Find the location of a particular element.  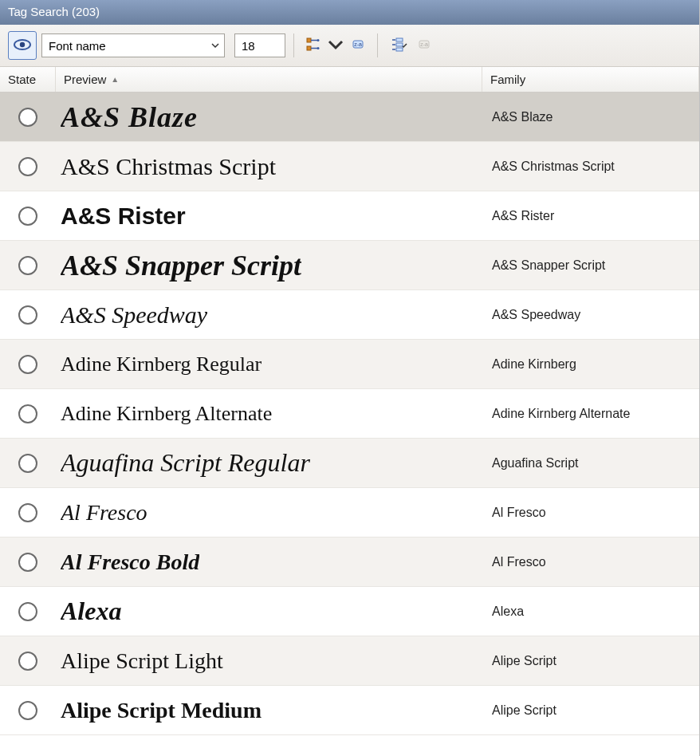

font-preview-text: Alexa is located at coordinates (91, 611).